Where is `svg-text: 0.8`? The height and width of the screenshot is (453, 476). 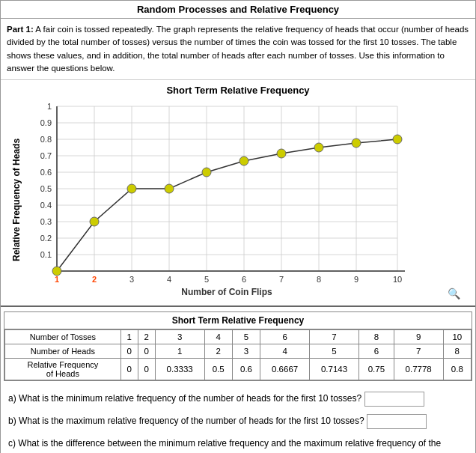
svg-text: 0.8 is located at coordinates (46, 139).